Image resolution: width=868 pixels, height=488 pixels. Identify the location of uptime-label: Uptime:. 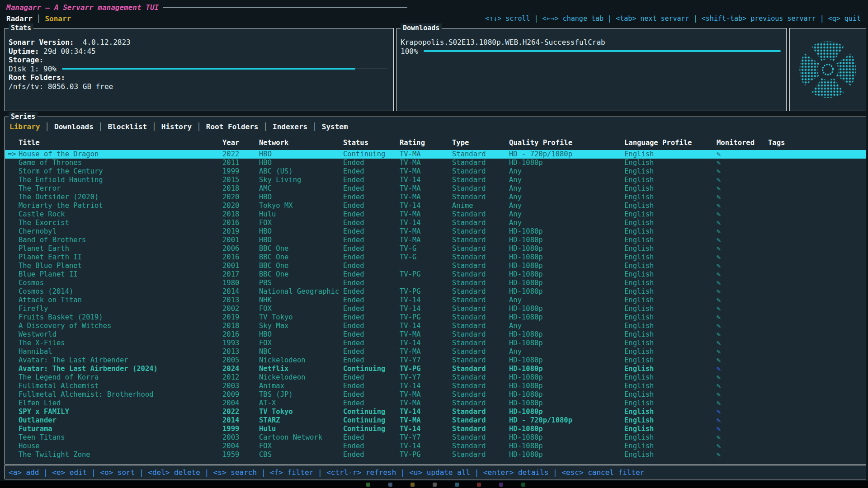
(24, 52).